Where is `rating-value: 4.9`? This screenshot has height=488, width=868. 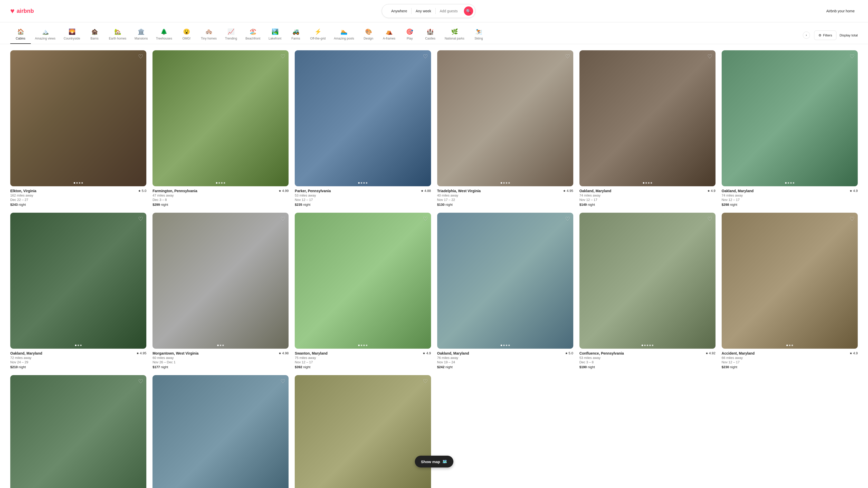 rating-value: 4.9 is located at coordinates (856, 191).